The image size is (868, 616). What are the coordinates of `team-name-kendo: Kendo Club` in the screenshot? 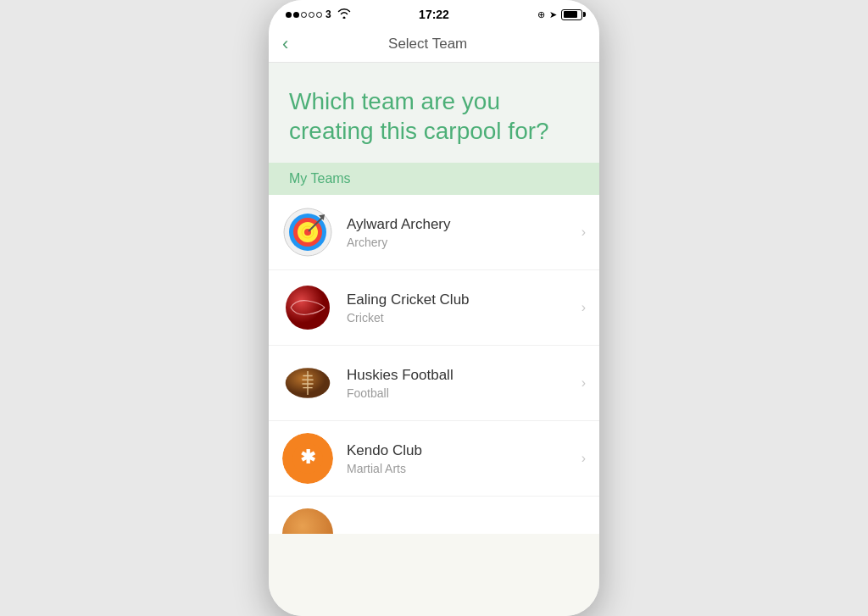 It's located at (461, 451).